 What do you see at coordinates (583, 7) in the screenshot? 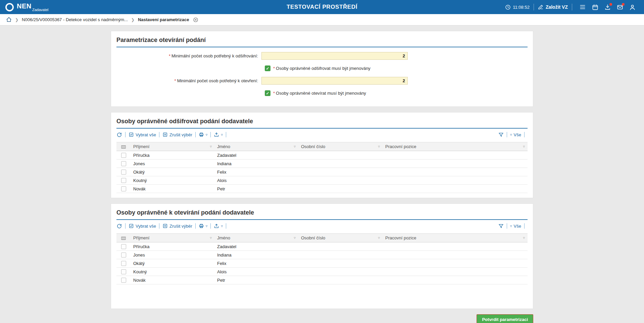
I see `menu-icon` at bounding box center [583, 7].